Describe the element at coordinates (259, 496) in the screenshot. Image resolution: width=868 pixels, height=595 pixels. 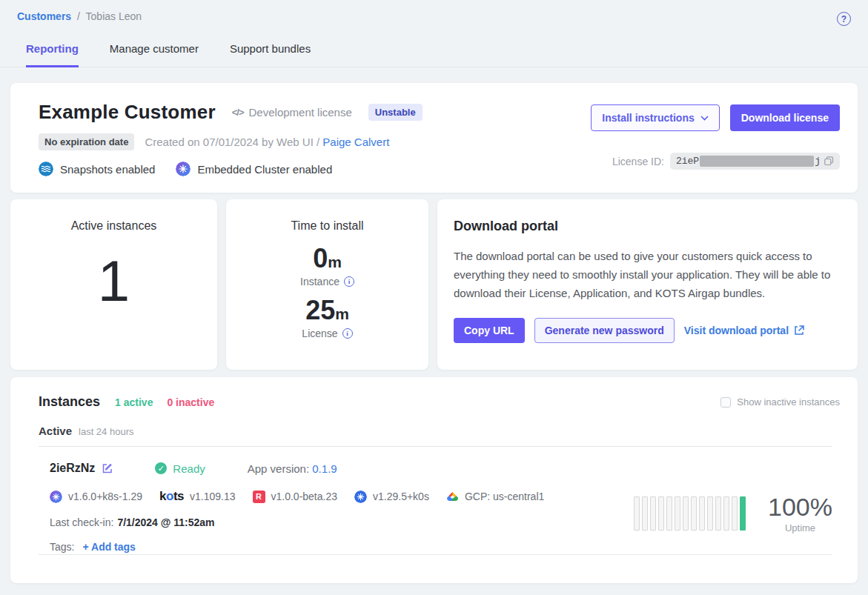
I see `replicated-icon: R` at that location.